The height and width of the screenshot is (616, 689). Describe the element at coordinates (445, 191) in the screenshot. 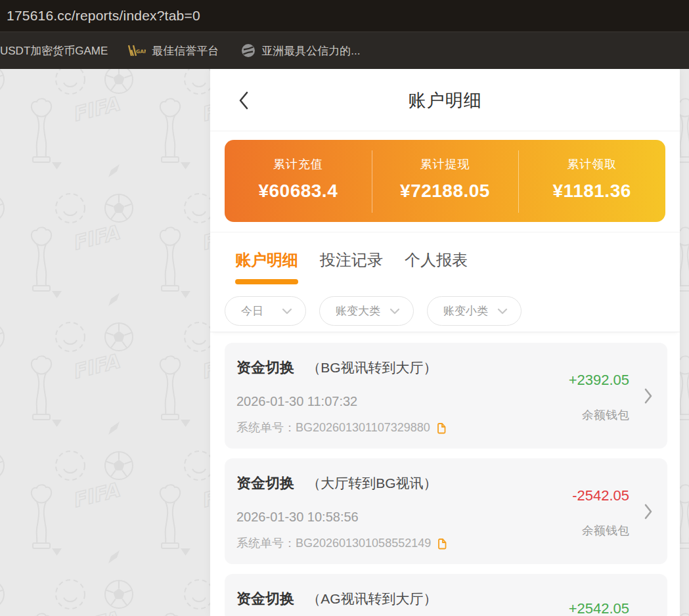

I see `summary-value: ¥72188.05` at that location.